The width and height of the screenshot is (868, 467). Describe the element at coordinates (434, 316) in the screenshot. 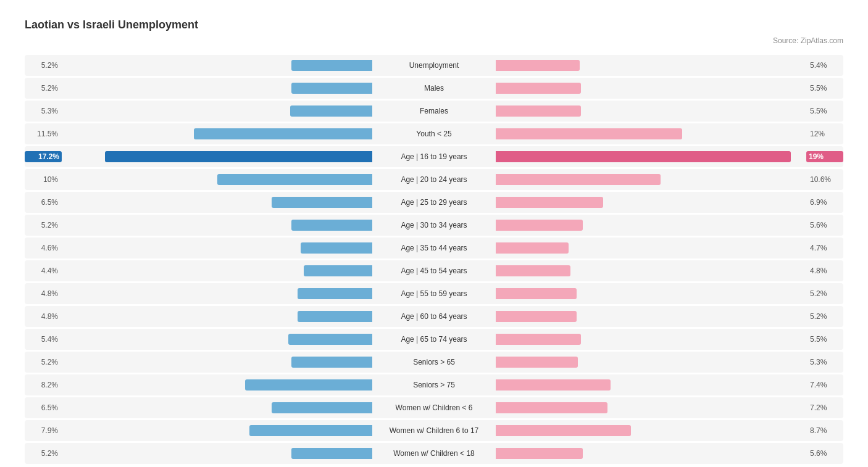

I see `bar-label: Age | 60 to 64 years` at that location.